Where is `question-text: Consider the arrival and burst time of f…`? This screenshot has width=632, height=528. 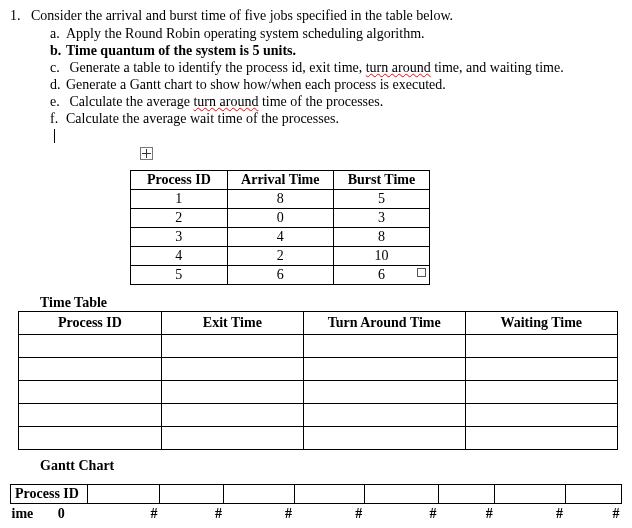
question-text: Consider the arrival and burst time of f… is located at coordinates (242, 16).